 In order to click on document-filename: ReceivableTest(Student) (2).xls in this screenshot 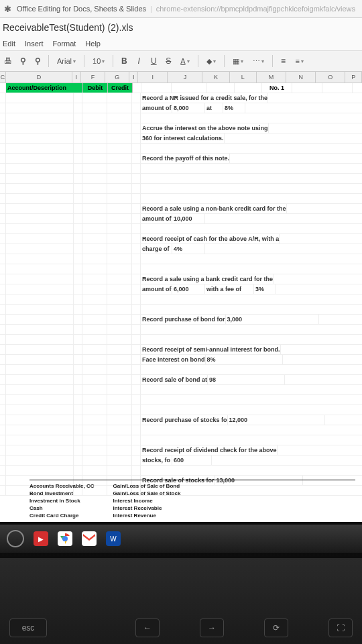, I will do `click(68, 28)`.